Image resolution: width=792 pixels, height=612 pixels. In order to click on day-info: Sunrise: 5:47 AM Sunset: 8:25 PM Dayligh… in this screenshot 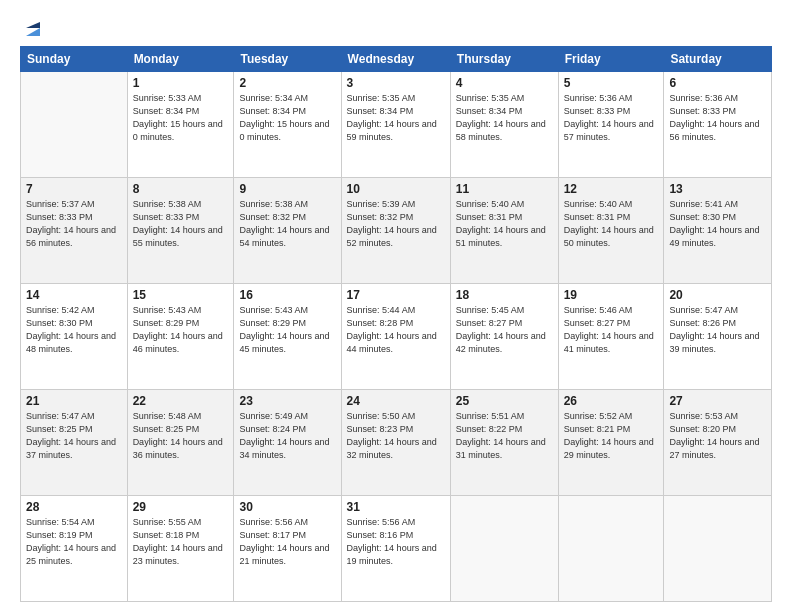, I will do `click(74, 436)`.